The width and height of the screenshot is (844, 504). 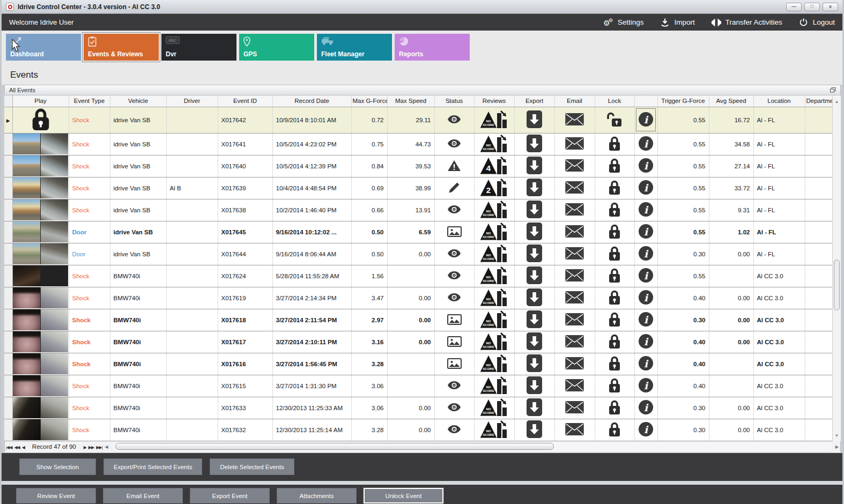 I want to click on event-row-X017619: ShockBMW740iX0176193/27/2014 2:14:34 PM3…, so click(x=420, y=298).